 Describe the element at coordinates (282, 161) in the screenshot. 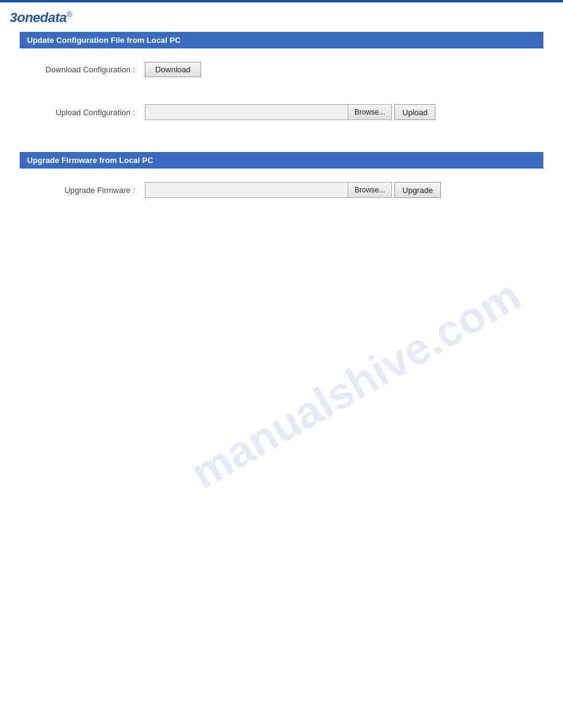

I see `firmware-section-header: Upgrade Firmware from Local PC` at that location.